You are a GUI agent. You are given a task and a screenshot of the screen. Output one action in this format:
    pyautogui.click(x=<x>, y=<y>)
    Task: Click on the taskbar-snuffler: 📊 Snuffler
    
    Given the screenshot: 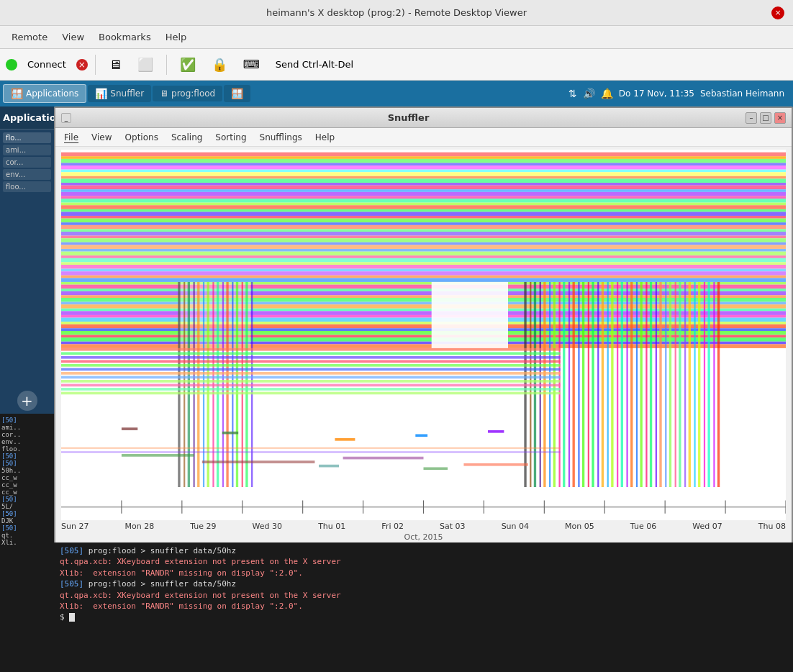 What is the action you would take?
    pyautogui.click(x=119, y=94)
    